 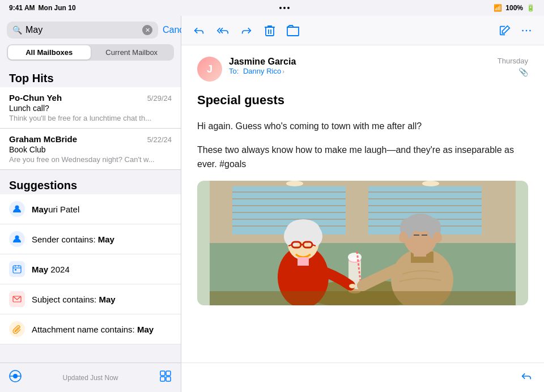 What do you see at coordinates (210, 69) in the screenshot?
I see `avatar: J` at bounding box center [210, 69].